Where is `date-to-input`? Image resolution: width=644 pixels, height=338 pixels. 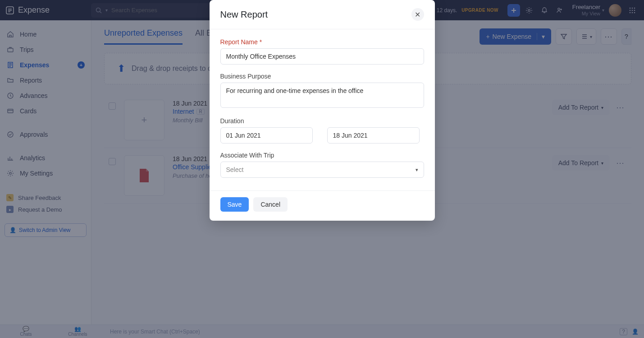 date-to-input is located at coordinates (373, 135).